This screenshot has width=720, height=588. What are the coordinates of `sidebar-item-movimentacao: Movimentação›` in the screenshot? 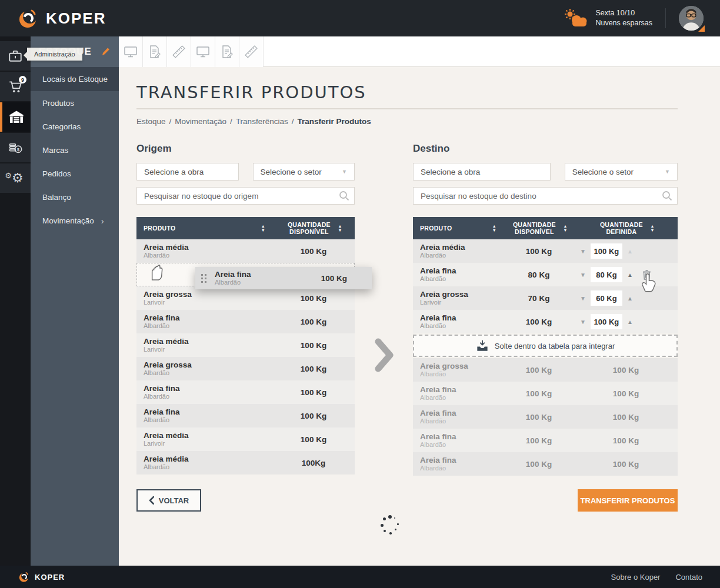 It's located at (75, 220).